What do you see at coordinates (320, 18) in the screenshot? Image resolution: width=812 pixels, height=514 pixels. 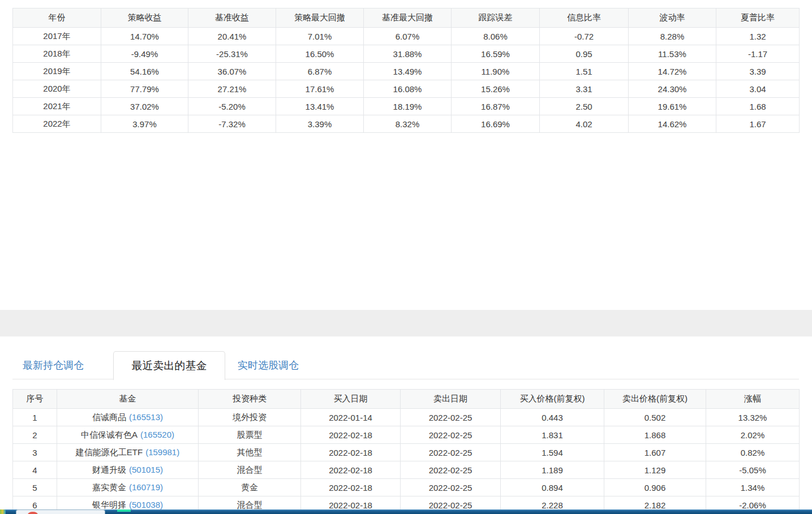 I see `col-strategy-max-drawdown: 策略最大回撤` at bounding box center [320, 18].